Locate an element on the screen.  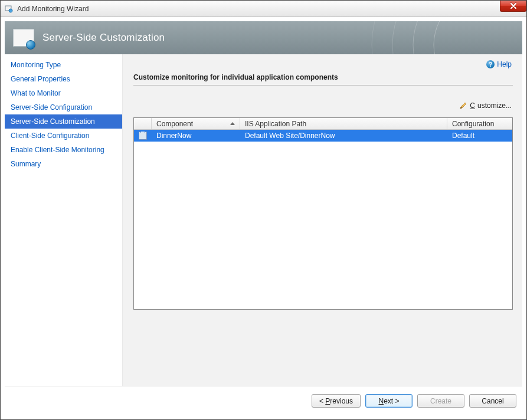
step-what-to-monitor: What to Monitor is located at coordinates (64, 93).